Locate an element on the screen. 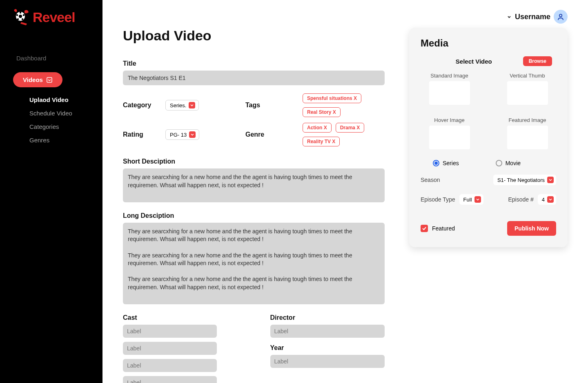 Image resolution: width=588 pixels, height=383 pixels. season-select: S1- The Negotiators is located at coordinates (525, 180).